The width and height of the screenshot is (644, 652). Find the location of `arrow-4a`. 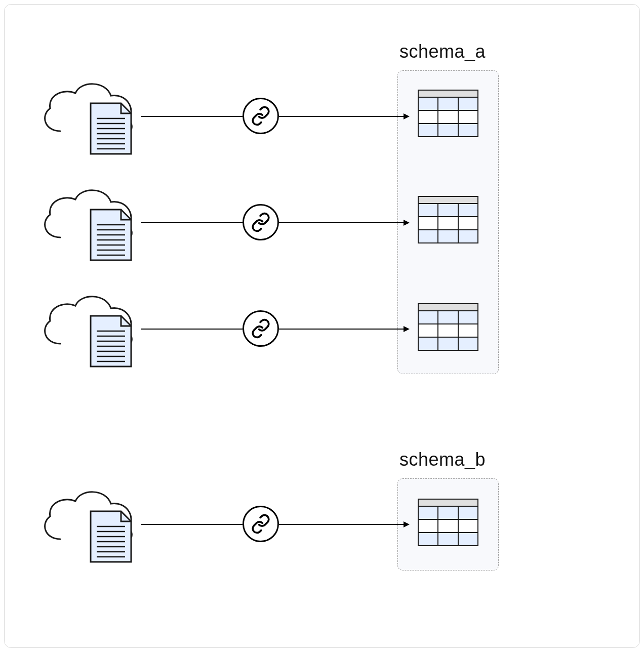

arrow-4a is located at coordinates (192, 524).